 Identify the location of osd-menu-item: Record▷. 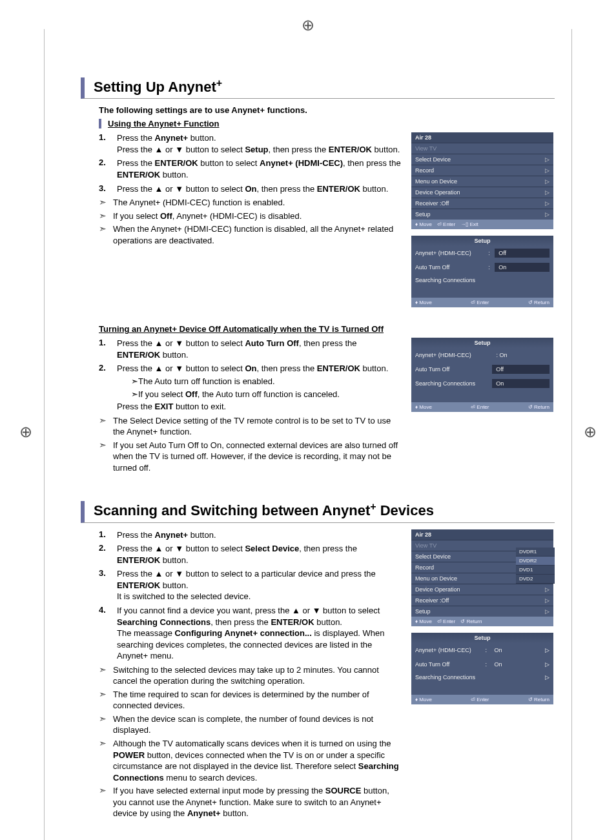
(482, 170).